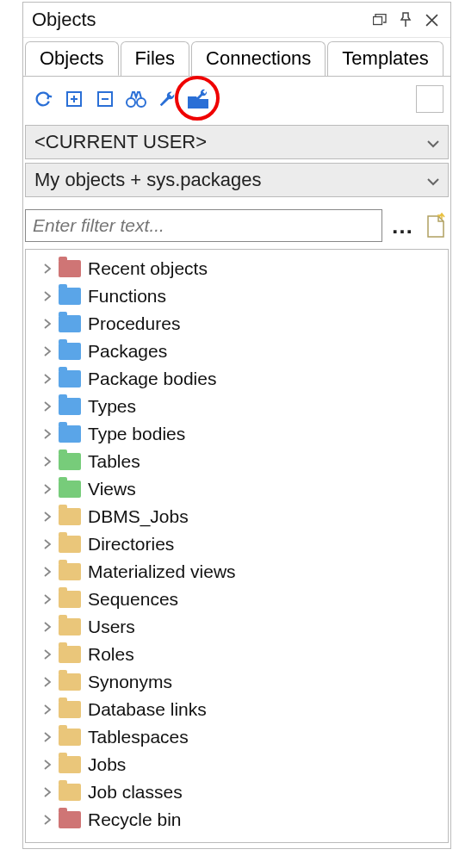  What do you see at coordinates (111, 654) in the screenshot?
I see `tree-node-label: Roles` at bounding box center [111, 654].